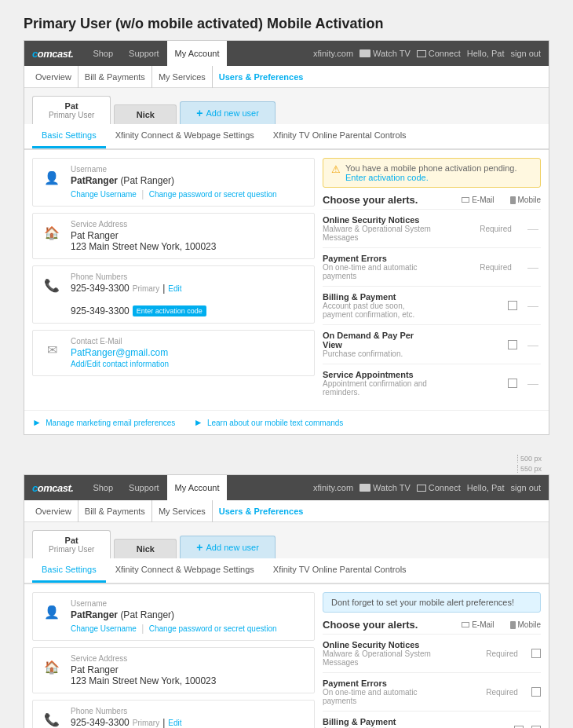 This screenshot has height=728, width=573. Describe the element at coordinates (228, 113) in the screenshot. I see `tab-add-user-1: + Add new user` at that location.